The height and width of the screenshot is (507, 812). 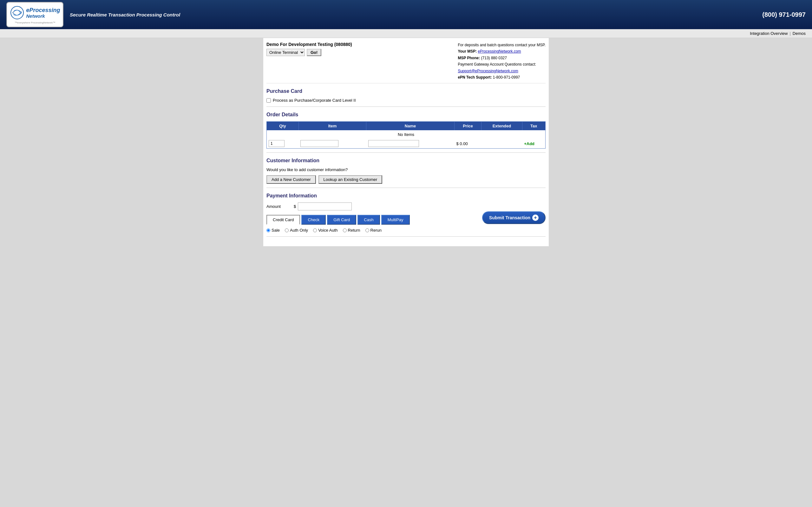 What do you see at coordinates (406, 218) in the screenshot?
I see `payment-row: Amount $ Credit Card Check Gift Card Cas…` at bounding box center [406, 218].